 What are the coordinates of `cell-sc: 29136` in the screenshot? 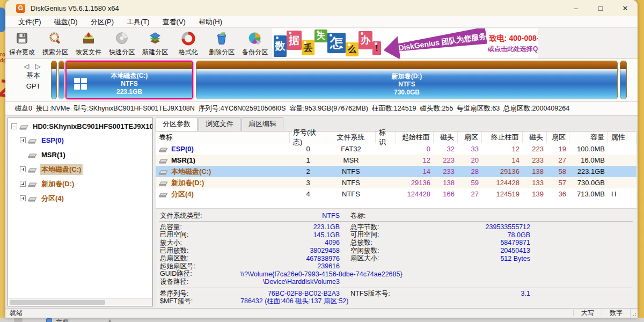 It's located at (415, 182).